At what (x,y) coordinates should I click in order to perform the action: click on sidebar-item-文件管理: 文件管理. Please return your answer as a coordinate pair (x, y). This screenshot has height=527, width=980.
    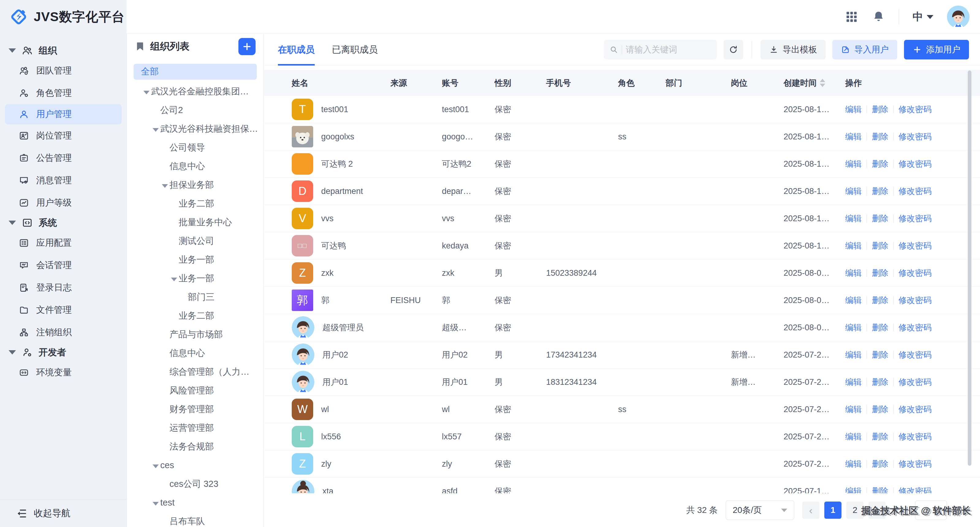
    Looking at the image, I should click on (63, 310).